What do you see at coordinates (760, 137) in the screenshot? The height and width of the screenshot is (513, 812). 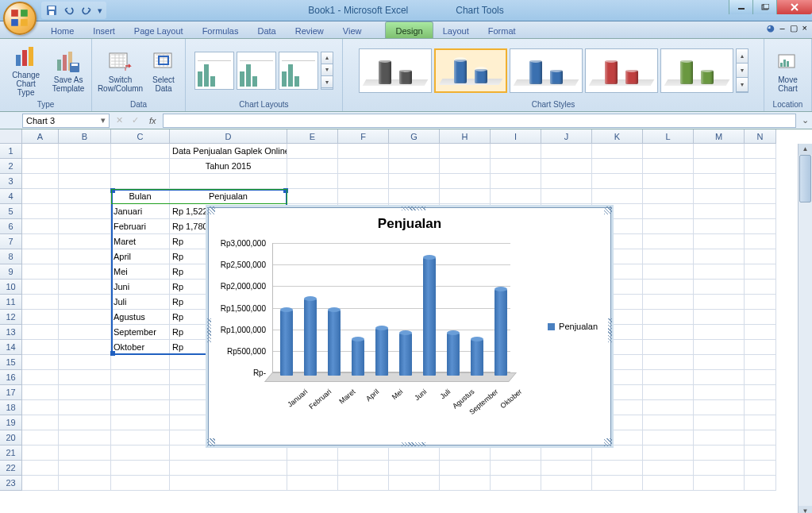 I see `col-header-N: N` at bounding box center [760, 137].